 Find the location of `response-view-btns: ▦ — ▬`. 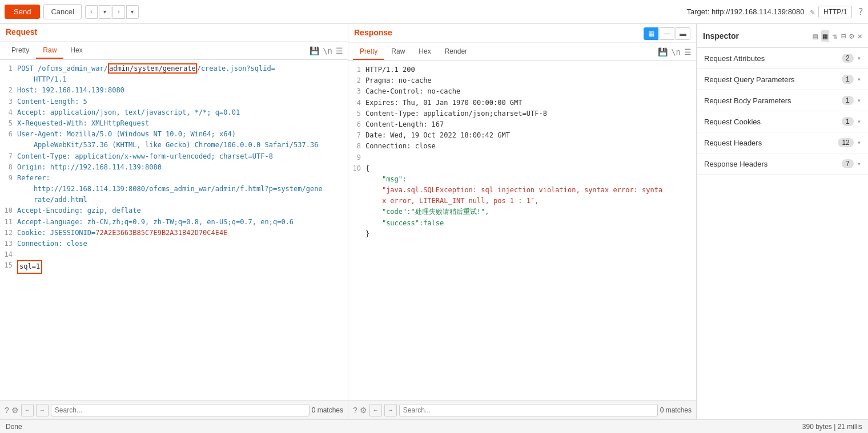

response-view-btns: ▦ — ▬ is located at coordinates (667, 34).